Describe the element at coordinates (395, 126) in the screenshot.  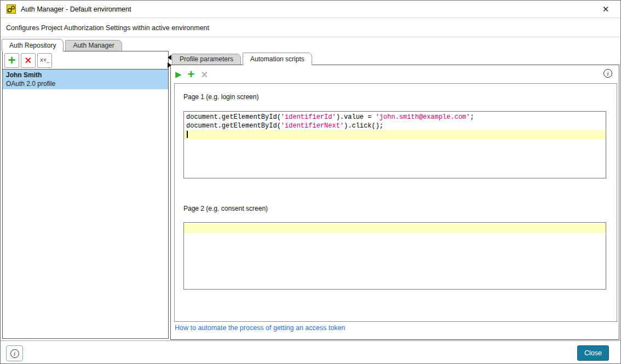
I see `code-line: document.getElementById('identifierNext'…` at that location.